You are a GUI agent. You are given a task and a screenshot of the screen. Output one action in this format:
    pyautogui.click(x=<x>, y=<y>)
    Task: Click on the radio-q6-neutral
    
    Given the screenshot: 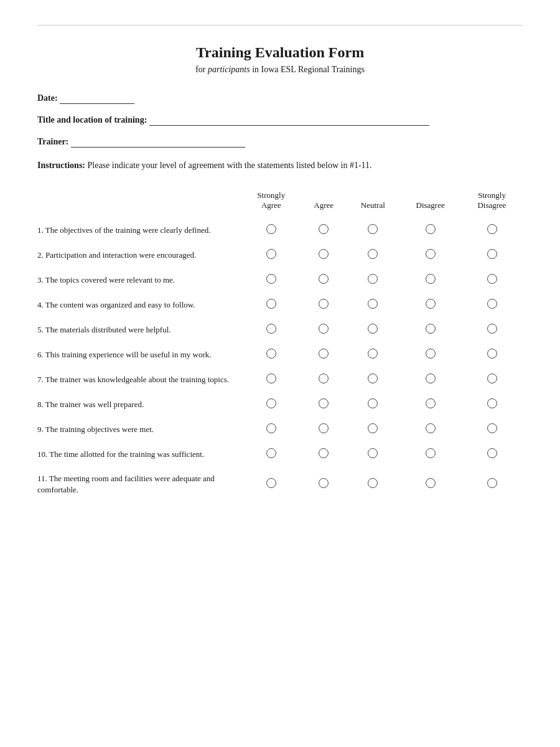 What is the action you would take?
    pyautogui.click(x=373, y=355)
    